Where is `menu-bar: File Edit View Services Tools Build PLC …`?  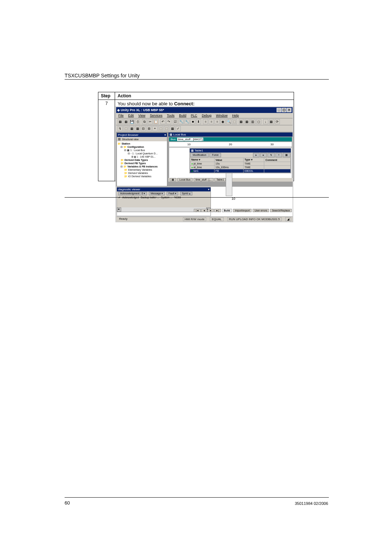
menu-bar: File Edit View Services Tools Build PLC … is located at coordinates (204, 116).